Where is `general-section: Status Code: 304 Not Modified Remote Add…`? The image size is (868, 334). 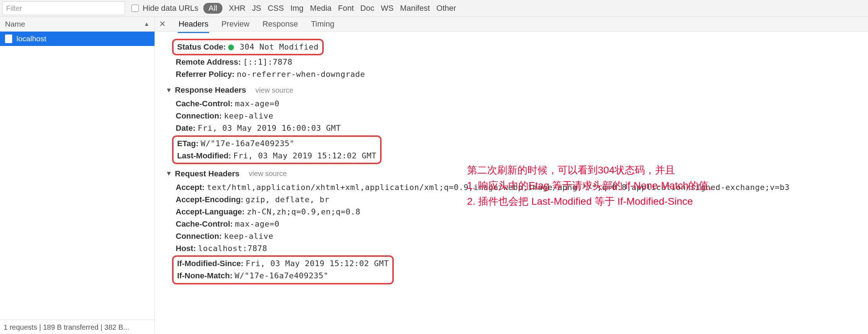
general-section: Status Code: 304 Not Modified Remote Add… is located at coordinates (512, 60).